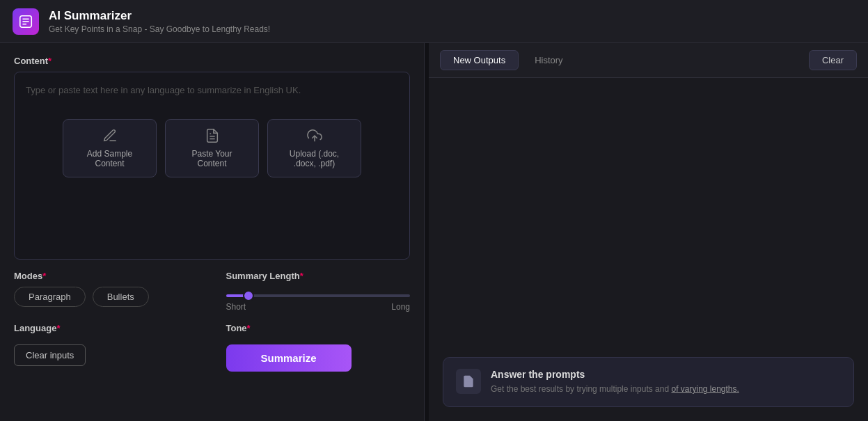 The height and width of the screenshot is (421, 868). What do you see at coordinates (289, 358) in the screenshot?
I see `summarize-button: Summarize` at bounding box center [289, 358].